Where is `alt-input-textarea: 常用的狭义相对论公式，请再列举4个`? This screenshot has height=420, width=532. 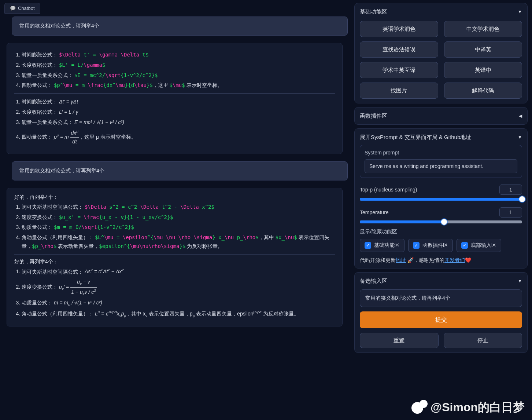
alt-input-textarea: 常用的狭义相对论公式，请再列举4个 is located at coordinates (441, 298).